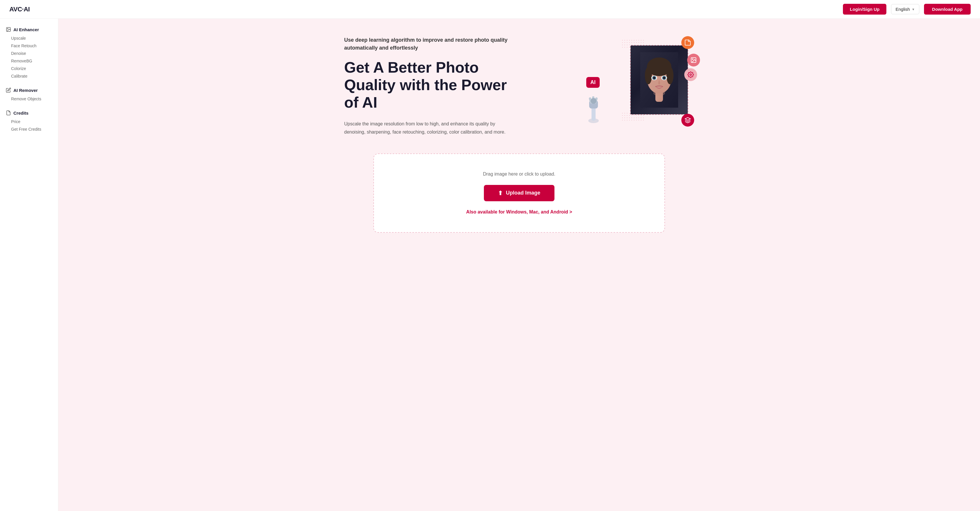  I want to click on ai-enhancer-items: Upscale Face Retouch Denoise RemoveBG Co…, so click(29, 57).